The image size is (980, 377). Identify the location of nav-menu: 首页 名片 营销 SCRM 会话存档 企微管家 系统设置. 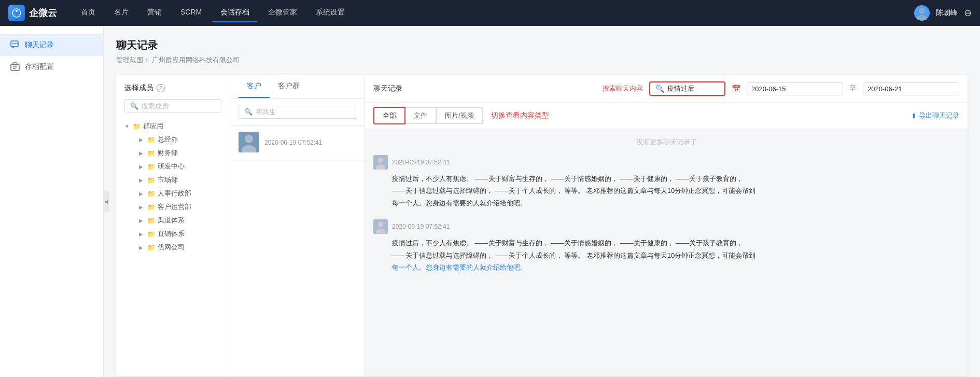
(494, 13).